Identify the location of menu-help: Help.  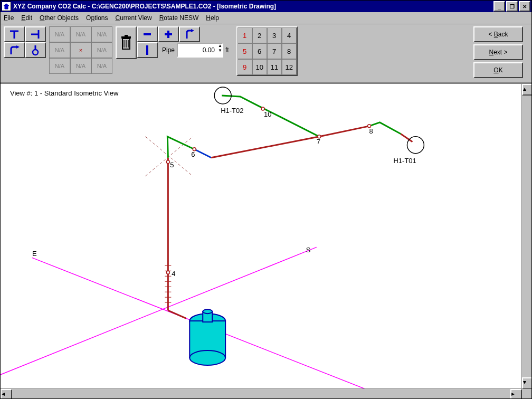
(212, 18).